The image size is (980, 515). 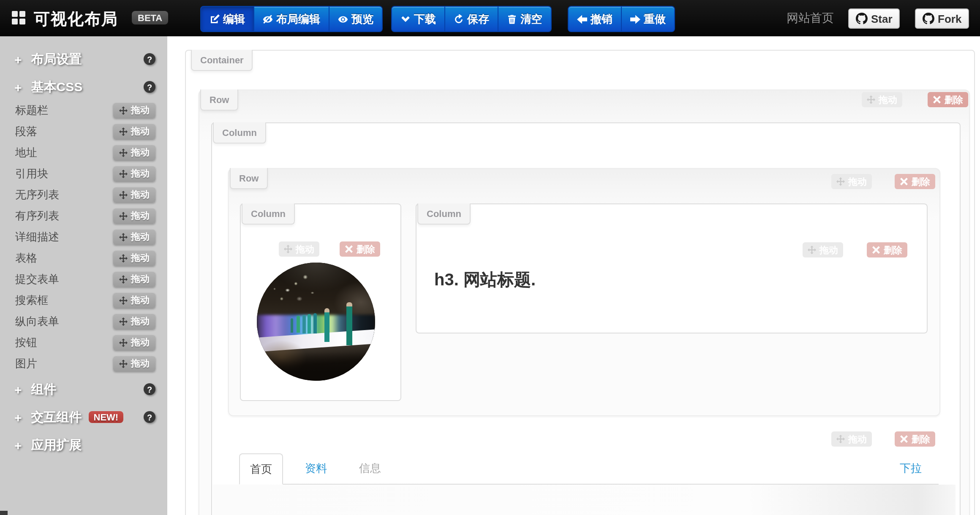 What do you see at coordinates (418, 19) in the screenshot?
I see `download-button: 下载` at bounding box center [418, 19].